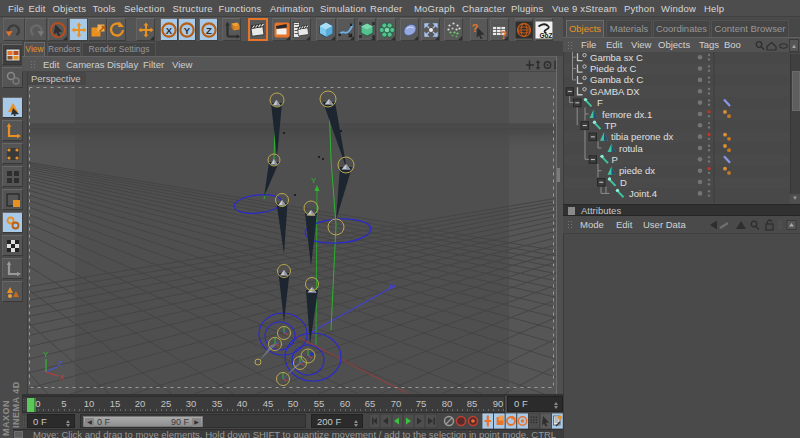 This screenshot has height=438, width=800. I want to click on svg-text: GAMBA DX, so click(615, 92).